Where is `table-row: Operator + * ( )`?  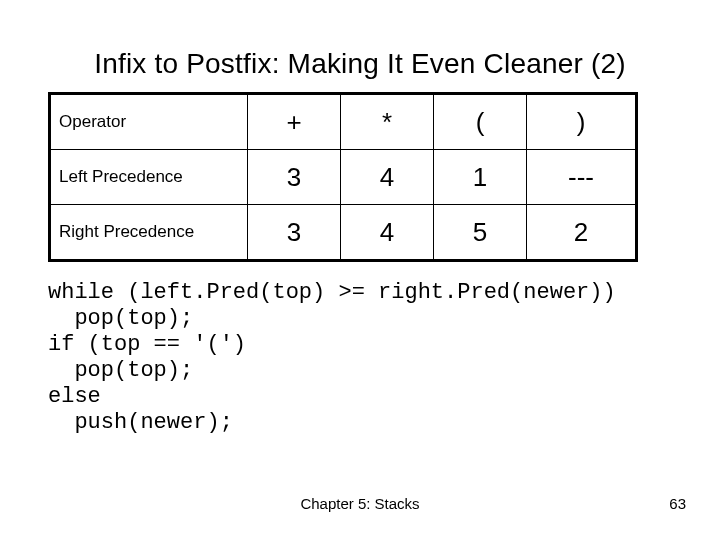 table-row: Operator + * ( ) is located at coordinates (344, 122).